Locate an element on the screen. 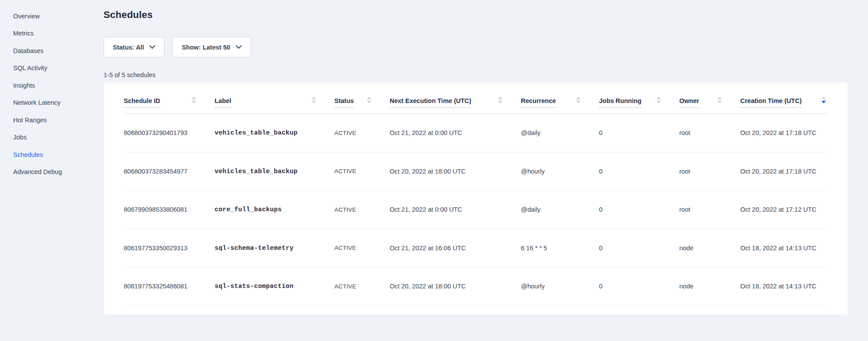 The width and height of the screenshot is (868, 341). cell-id: 806197753325486081 is located at coordinates (169, 286).